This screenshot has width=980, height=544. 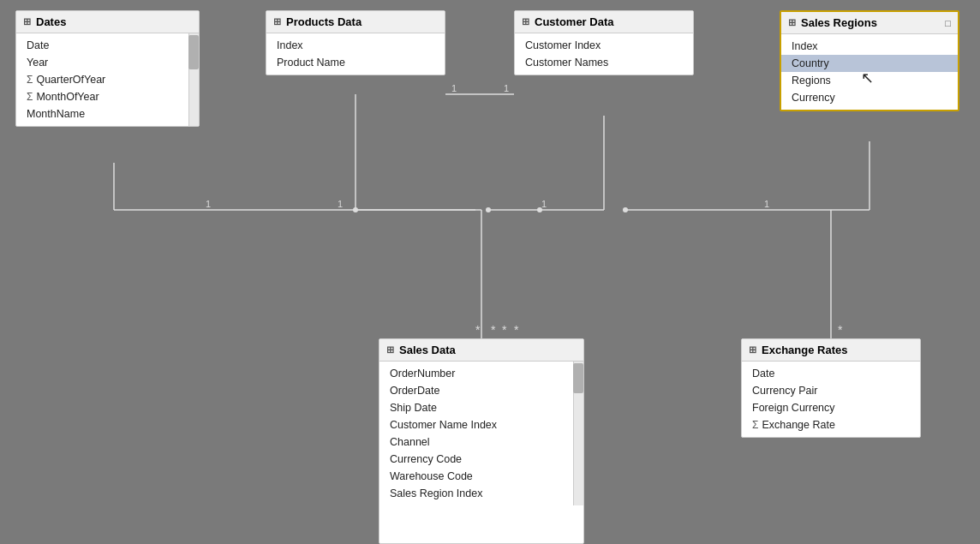 I want to click on dates-scrollbar, so click(x=194, y=80).